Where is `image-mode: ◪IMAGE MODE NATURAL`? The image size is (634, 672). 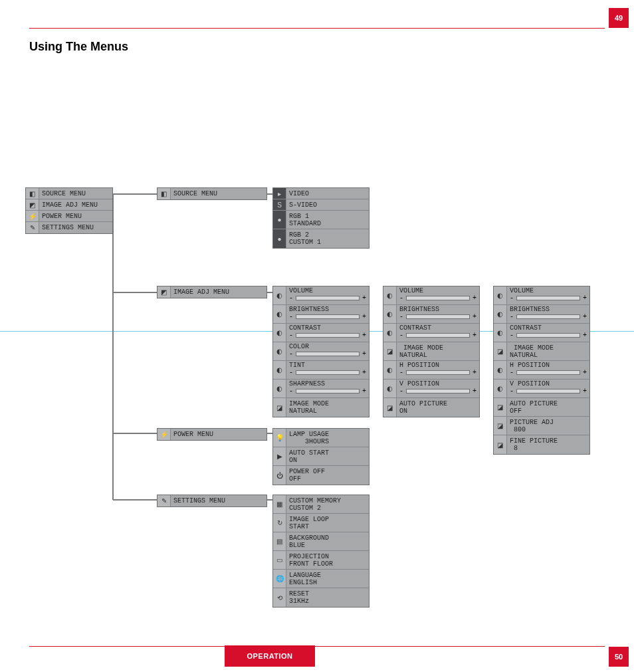 image-mode: ◪IMAGE MODE NATURAL is located at coordinates (321, 407).